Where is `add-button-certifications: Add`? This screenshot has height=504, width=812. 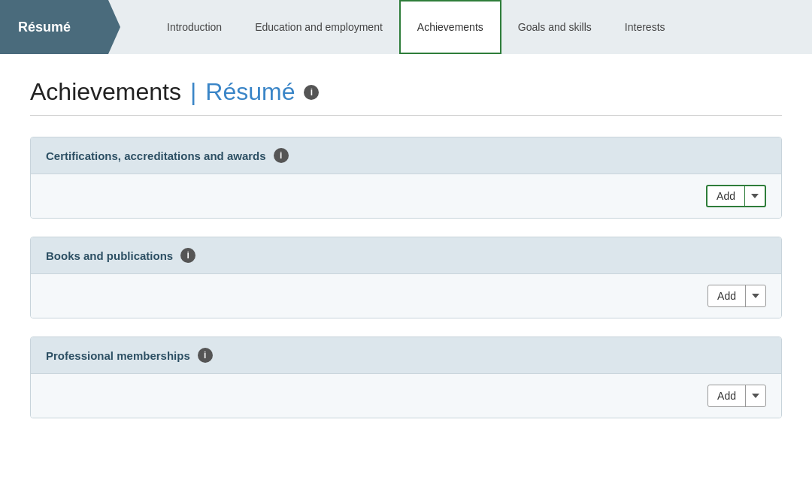
add-button-certifications: Add is located at coordinates (736, 196).